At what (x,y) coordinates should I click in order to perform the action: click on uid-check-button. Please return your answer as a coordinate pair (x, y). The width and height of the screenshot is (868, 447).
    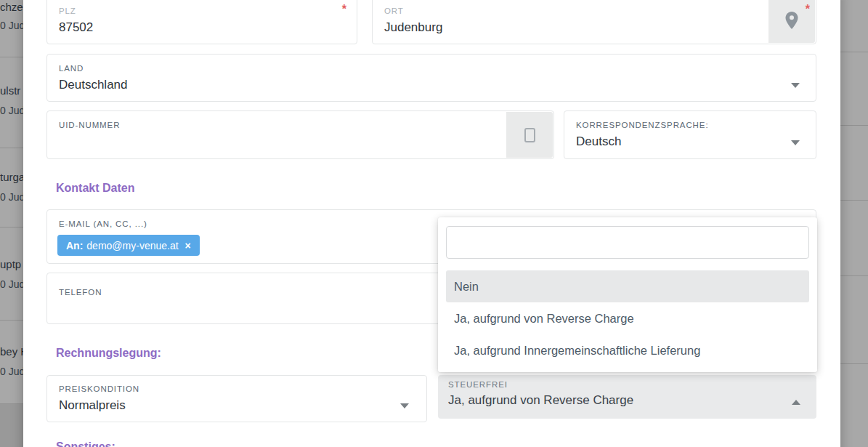
    Looking at the image, I should click on (530, 135).